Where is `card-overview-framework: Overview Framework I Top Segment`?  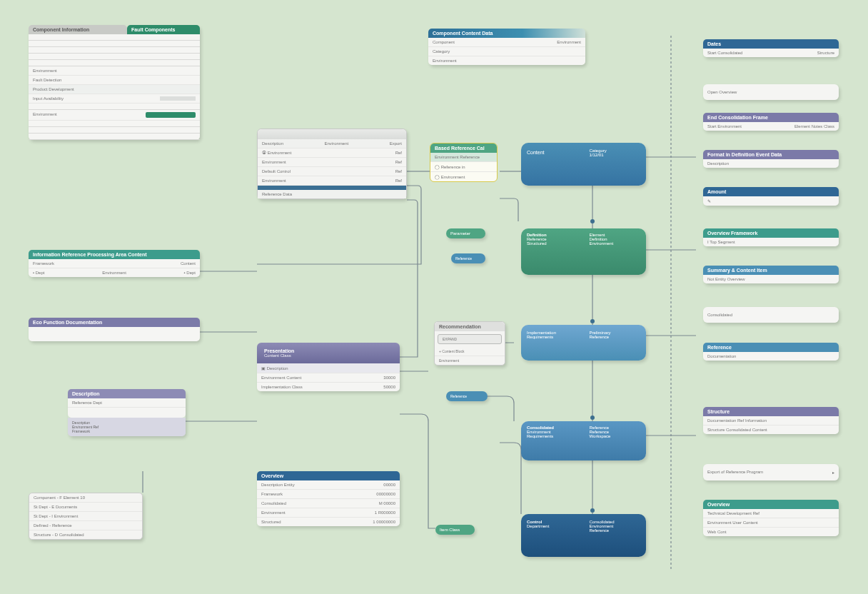 card-overview-framework: Overview Framework I Top Segment is located at coordinates (771, 237).